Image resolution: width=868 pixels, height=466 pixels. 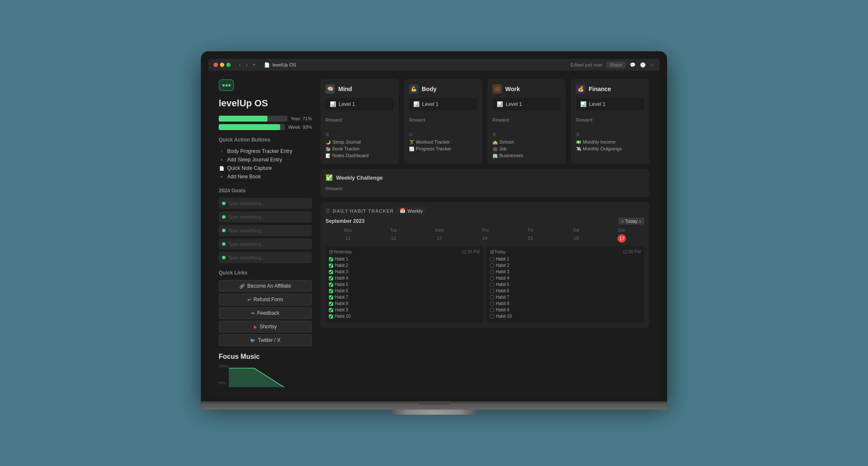 What do you see at coordinates (265, 340) in the screenshot?
I see `link-twitter: 🐦 Twitter / X` at bounding box center [265, 340].